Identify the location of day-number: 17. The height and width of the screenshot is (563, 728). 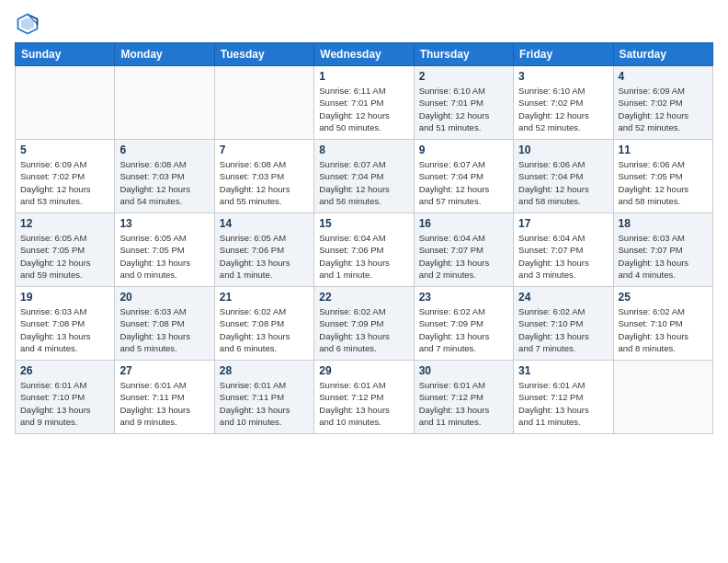
(563, 224).